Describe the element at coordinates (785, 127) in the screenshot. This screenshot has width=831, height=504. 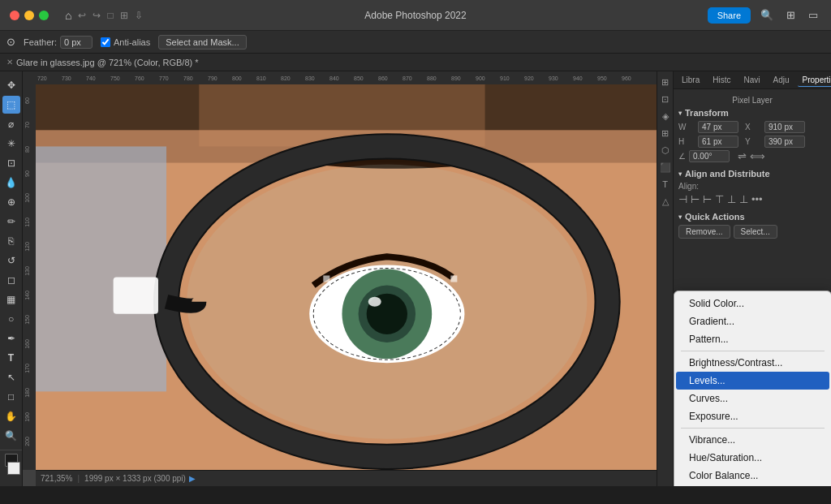
I see `x-value: 910 px` at that location.